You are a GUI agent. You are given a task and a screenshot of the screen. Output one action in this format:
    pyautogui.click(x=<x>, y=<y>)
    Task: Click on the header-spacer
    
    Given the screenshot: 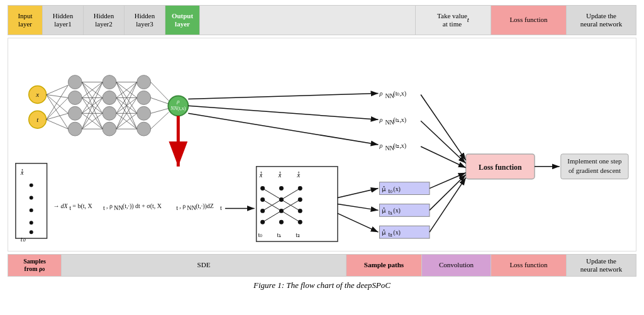 What is the action you would take?
    pyautogui.click(x=308, y=20)
    